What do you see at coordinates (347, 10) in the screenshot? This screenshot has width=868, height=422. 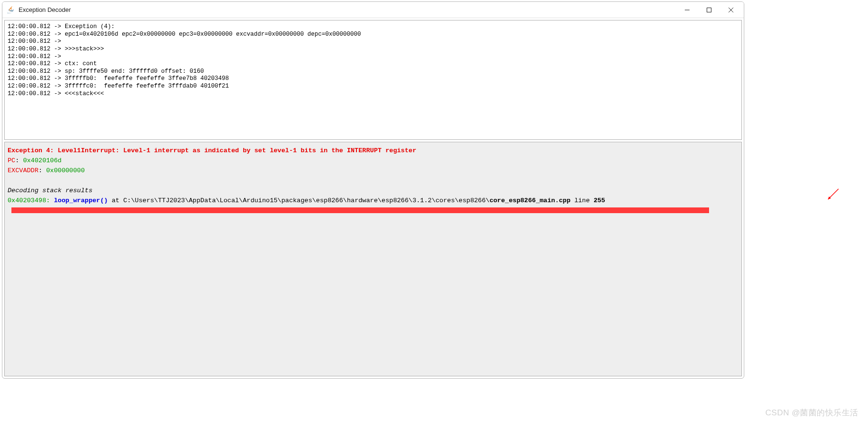 I see `window-title: Exception Decoder` at bounding box center [347, 10].